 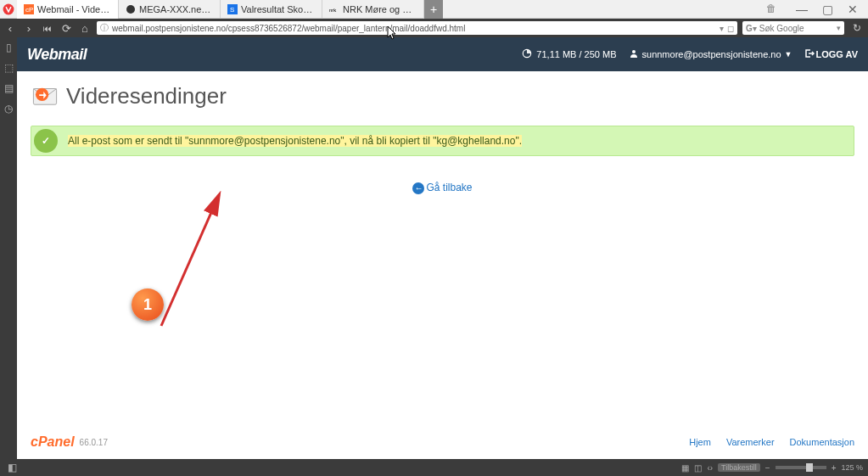 What do you see at coordinates (29, 29) in the screenshot?
I see `forward-button: ›` at bounding box center [29, 29].